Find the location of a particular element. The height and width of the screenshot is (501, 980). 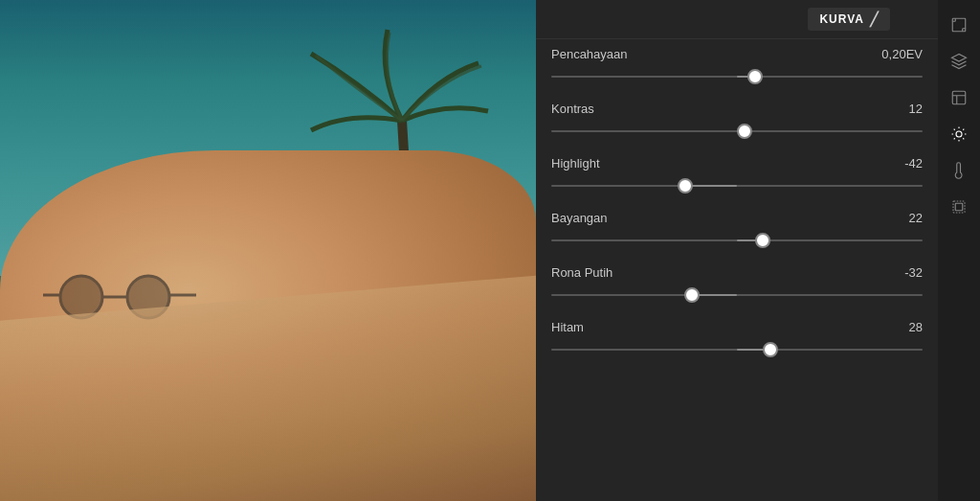

slider-track-pencahayaan is located at coordinates (737, 77).